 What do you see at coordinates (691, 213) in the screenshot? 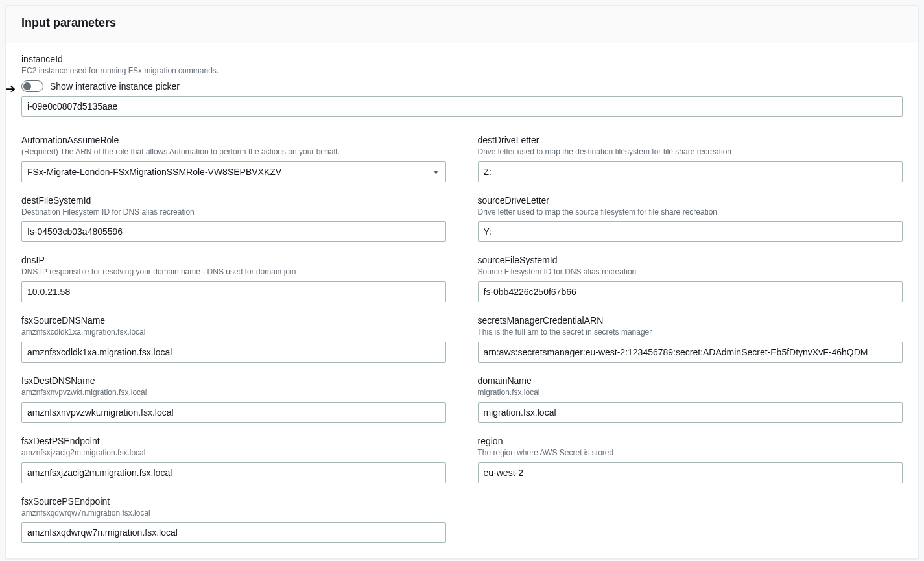
I see `help-sourceDriveLetter: Drive letter used to map the source file…` at bounding box center [691, 213].